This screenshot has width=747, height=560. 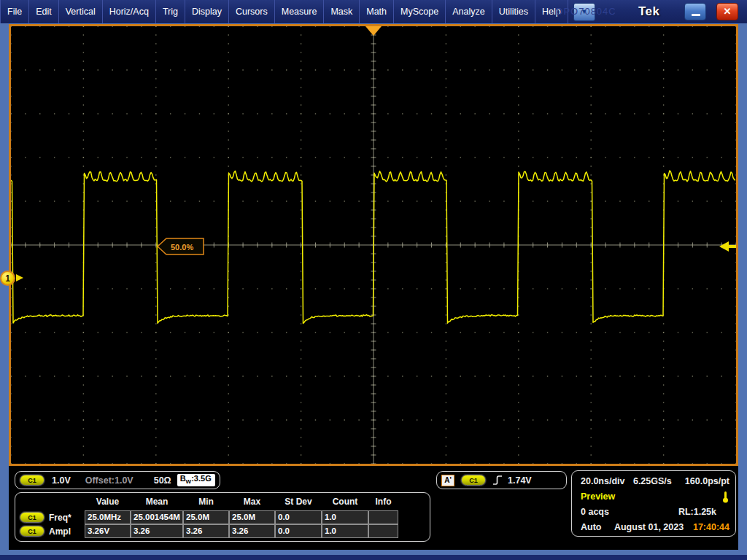 I want to click on meas-row-name: Ampl, so click(x=60, y=532).